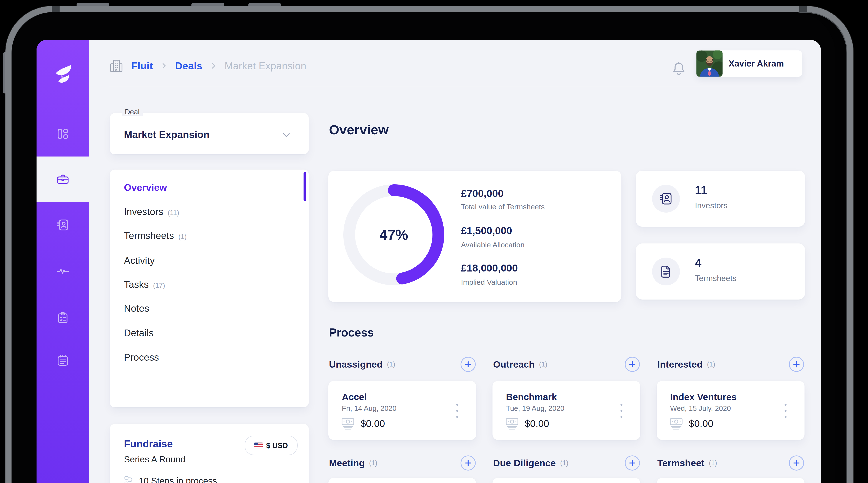  Describe the element at coordinates (632, 364) in the screenshot. I see `add-to-outreach-button` at that location.